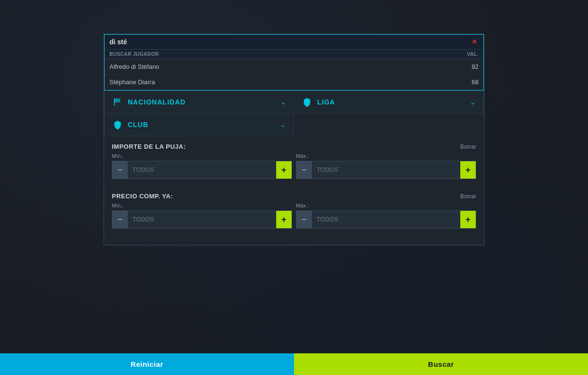 The image size is (588, 375). Describe the element at coordinates (283, 102) in the screenshot. I see `nacionalidad-chevron-icon: ⌄` at that location.